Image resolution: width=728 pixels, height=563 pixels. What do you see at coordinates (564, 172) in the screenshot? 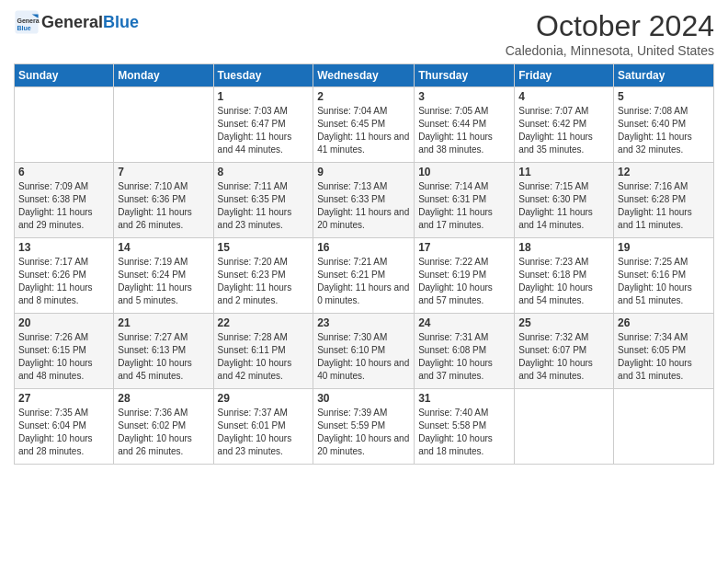
I see `day-number: 11` at bounding box center [564, 172].